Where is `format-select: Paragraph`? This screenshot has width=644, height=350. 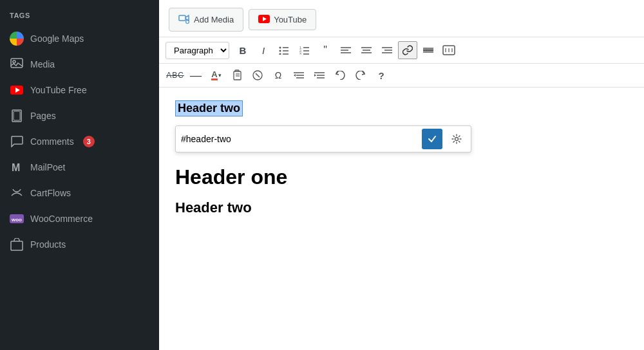 format-select: Paragraph is located at coordinates (197, 50).